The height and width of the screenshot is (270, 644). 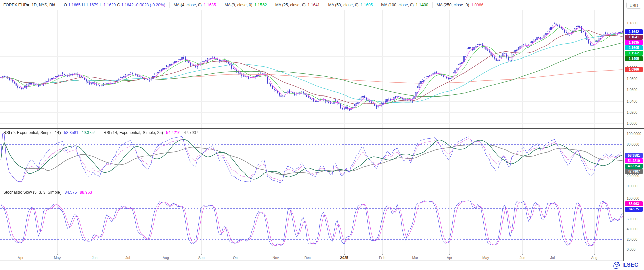 I want to click on month-label: Sep, so click(x=202, y=258).